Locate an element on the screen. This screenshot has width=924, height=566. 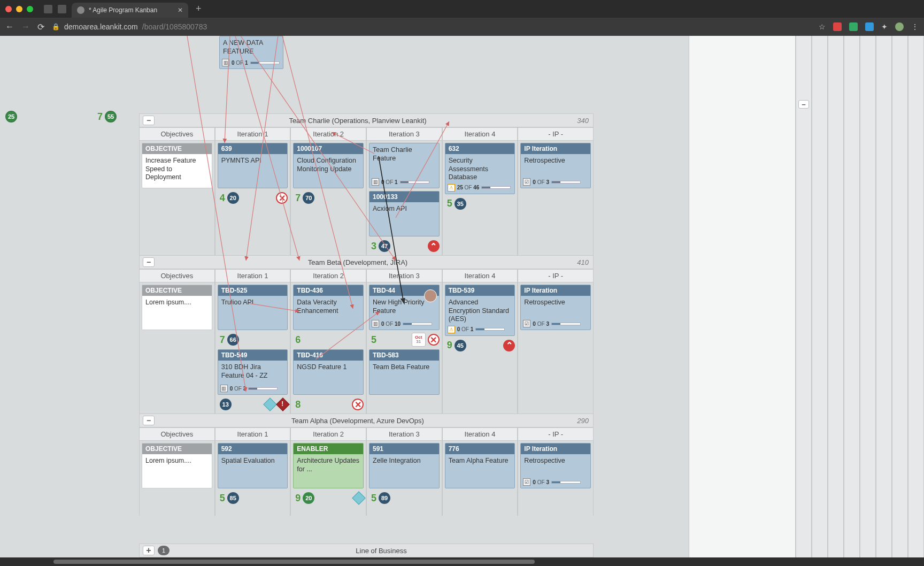
kanban-card: 592Spatial Evaluation is located at coordinates (253, 465).